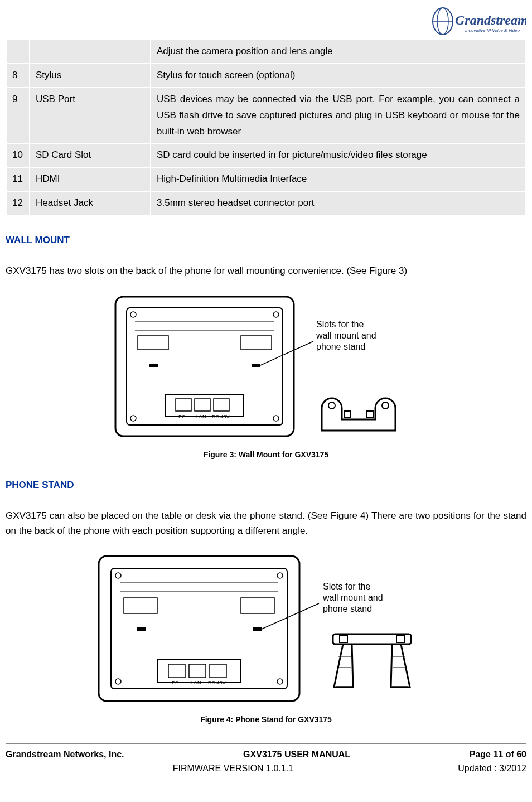 The height and width of the screenshot is (802, 532). Describe the element at coordinates (341, 347) in the screenshot. I see `fig3-callout-line3: phone stand` at that location.